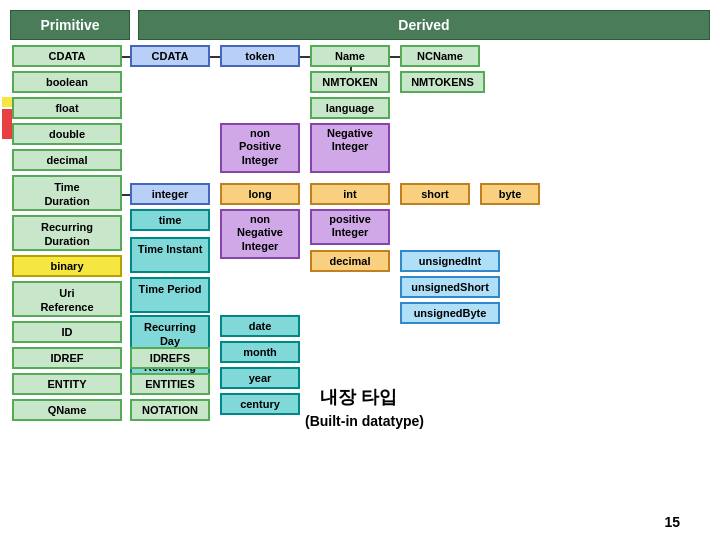  Describe the element at coordinates (364, 421) in the screenshot. I see `korean-text-line2: (Built-in datatype)` at that location.